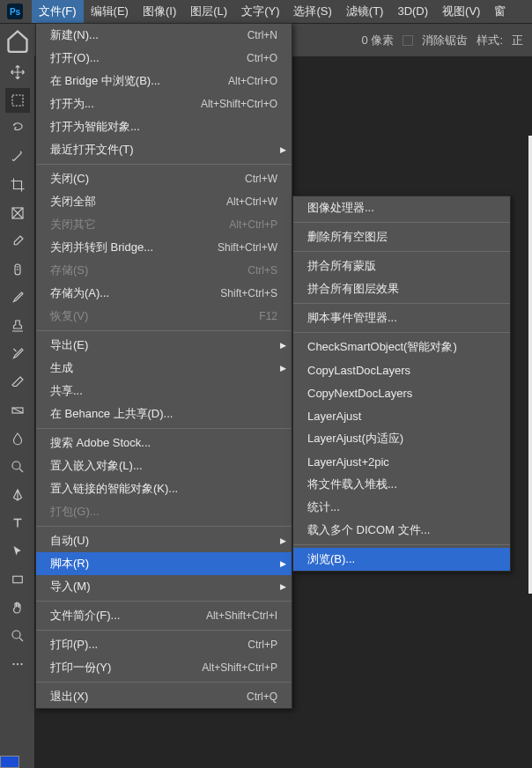  Describe the element at coordinates (462, 11) in the screenshot. I see `menu-view: 视图(V)` at that location.